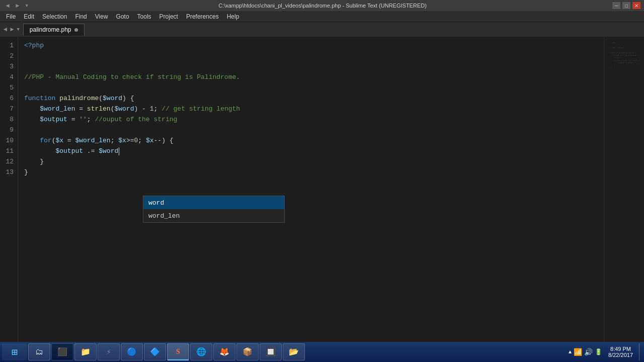 The width and height of the screenshot is (644, 362). I want to click on taskbar-app10: 🔲, so click(271, 352).